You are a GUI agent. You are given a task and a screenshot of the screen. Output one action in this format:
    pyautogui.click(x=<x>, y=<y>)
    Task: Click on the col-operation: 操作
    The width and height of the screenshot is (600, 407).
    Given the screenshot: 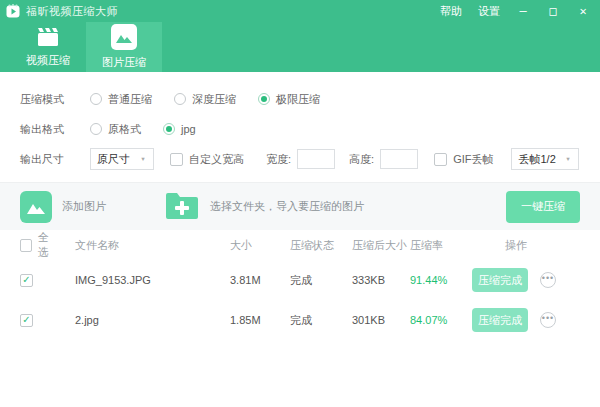 What is the action you would take?
    pyautogui.click(x=536, y=246)
    